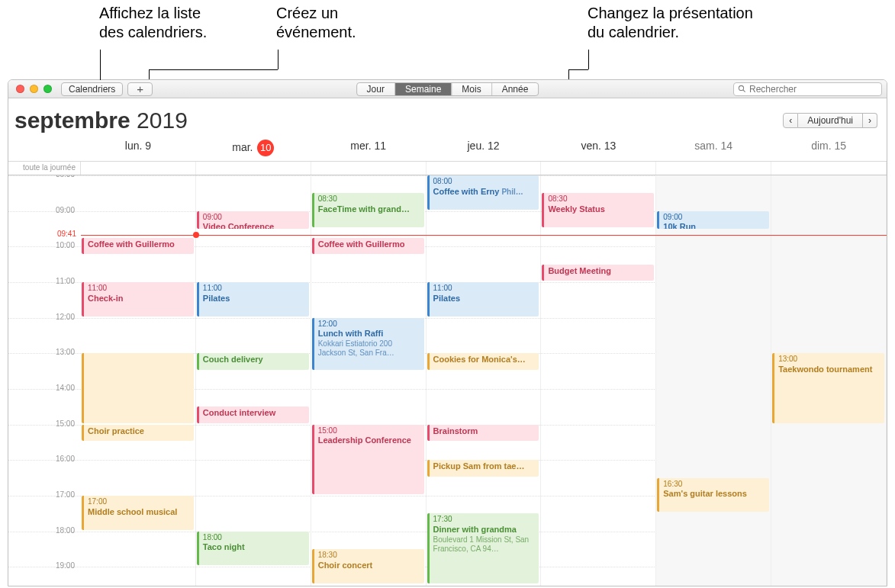  Describe the element at coordinates (447, 117) in the screenshot. I see `month-bar: septembre 2019 ‹ Aujourd'hui ›` at that location.